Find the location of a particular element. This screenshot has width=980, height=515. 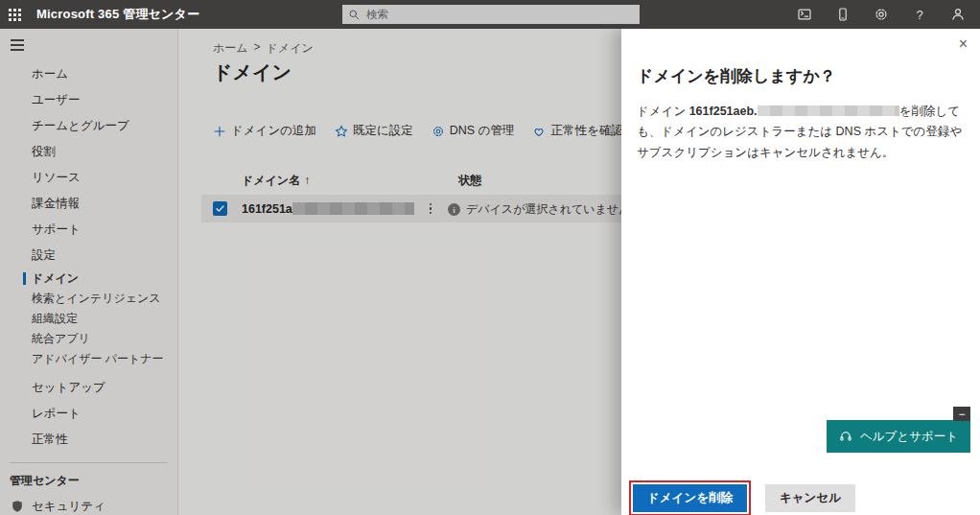

search-box is located at coordinates (491, 14).